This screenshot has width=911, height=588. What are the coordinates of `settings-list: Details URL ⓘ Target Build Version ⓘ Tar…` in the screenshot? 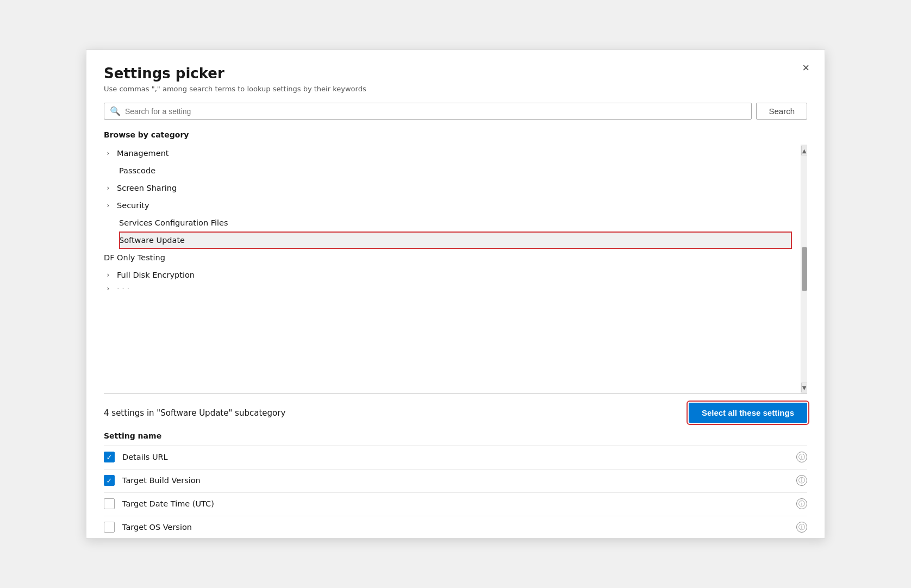 It's located at (456, 492).